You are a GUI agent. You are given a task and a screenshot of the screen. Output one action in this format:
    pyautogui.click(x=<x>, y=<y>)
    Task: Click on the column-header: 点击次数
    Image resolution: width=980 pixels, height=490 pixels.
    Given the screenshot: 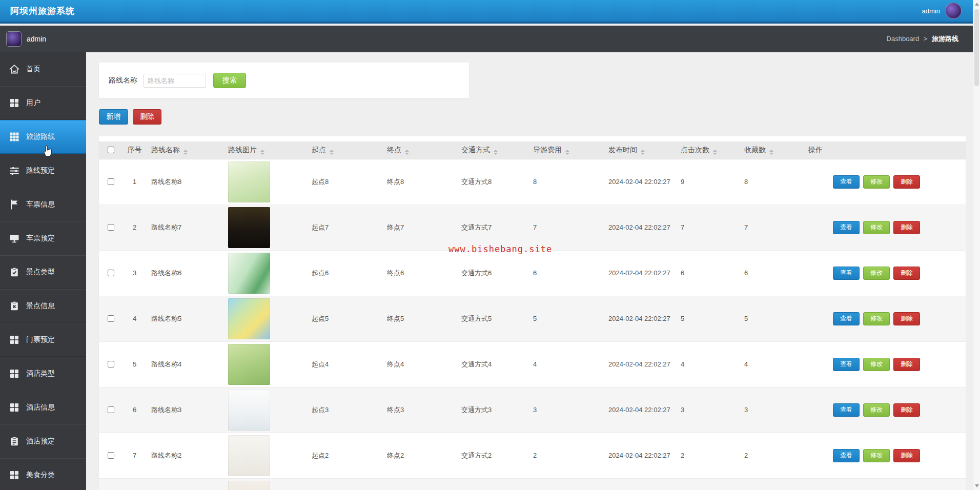 What is the action you would take?
    pyautogui.click(x=708, y=150)
    